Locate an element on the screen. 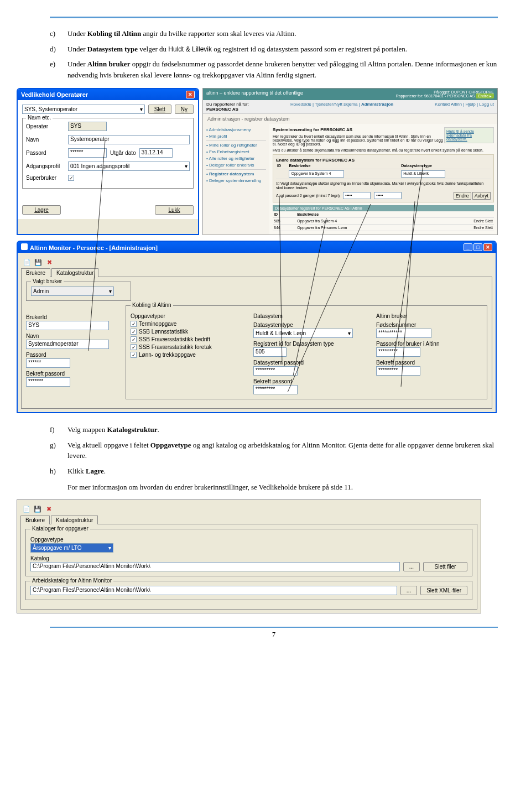 Image resolution: width=531 pixels, height=812 pixels. bruker-select: Admin▾ is located at coordinates (72, 291).